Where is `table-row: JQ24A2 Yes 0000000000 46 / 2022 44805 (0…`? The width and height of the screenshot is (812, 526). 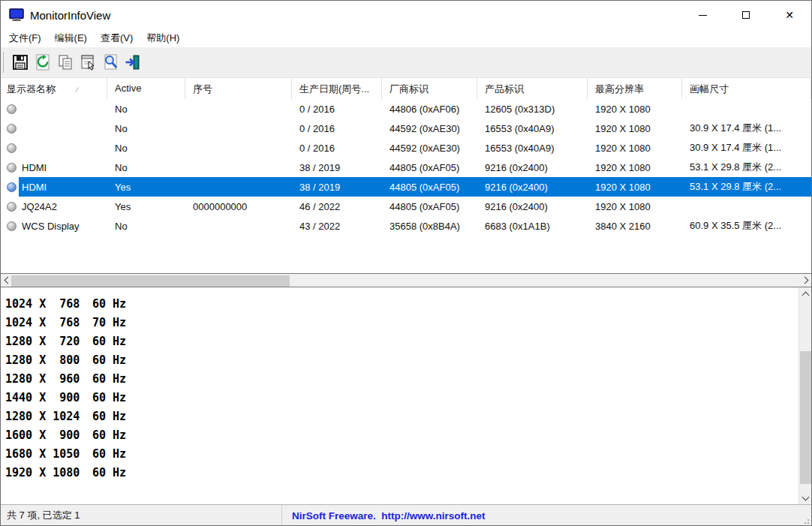
table-row: JQ24A2 Yes 0000000000 46 / 2022 44805 (0… is located at coordinates (406, 206).